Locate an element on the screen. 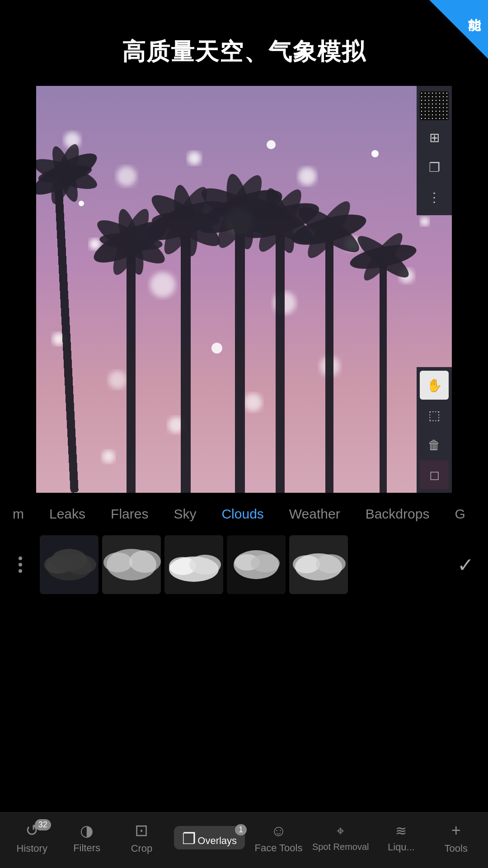  tab-g: G is located at coordinates (460, 514).